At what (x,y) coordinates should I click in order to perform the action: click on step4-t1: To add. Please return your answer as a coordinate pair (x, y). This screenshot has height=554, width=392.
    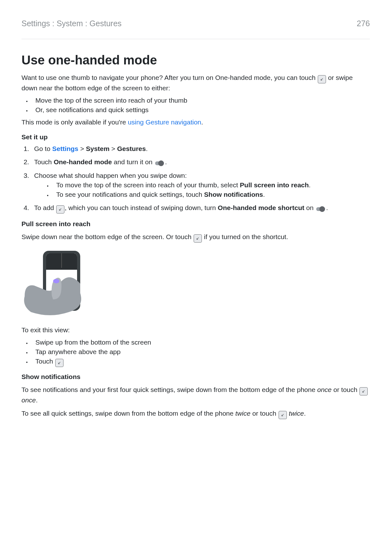
    Looking at the image, I should click on (45, 208).